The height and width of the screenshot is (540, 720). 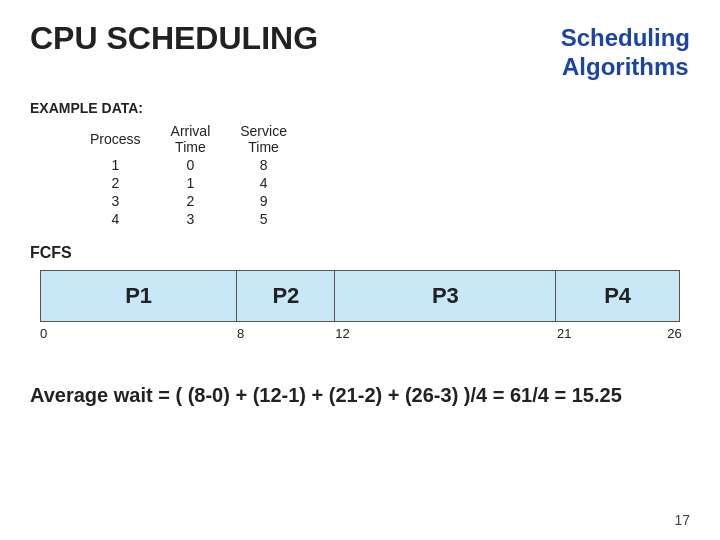 What do you see at coordinates (130, 139) in the screenshot?
I see `col-process: Process` at bounding box center [130, 139].